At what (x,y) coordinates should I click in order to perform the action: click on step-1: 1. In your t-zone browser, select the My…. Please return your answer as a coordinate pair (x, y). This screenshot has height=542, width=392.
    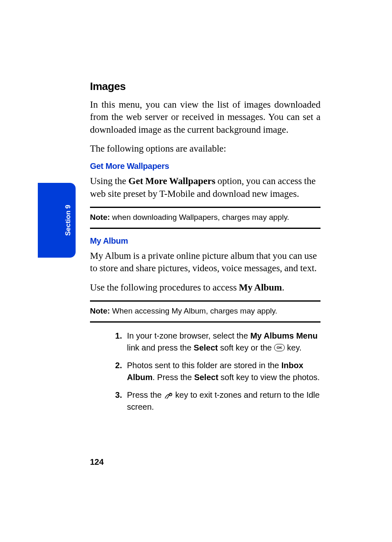
    Looking at the image, I should click on (205, 342).